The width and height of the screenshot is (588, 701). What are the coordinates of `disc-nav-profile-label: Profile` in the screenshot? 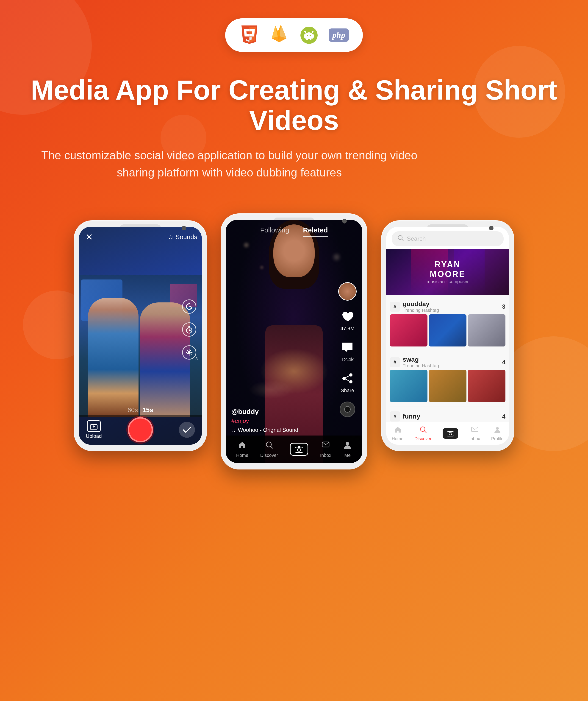 It's located at (497, 439).